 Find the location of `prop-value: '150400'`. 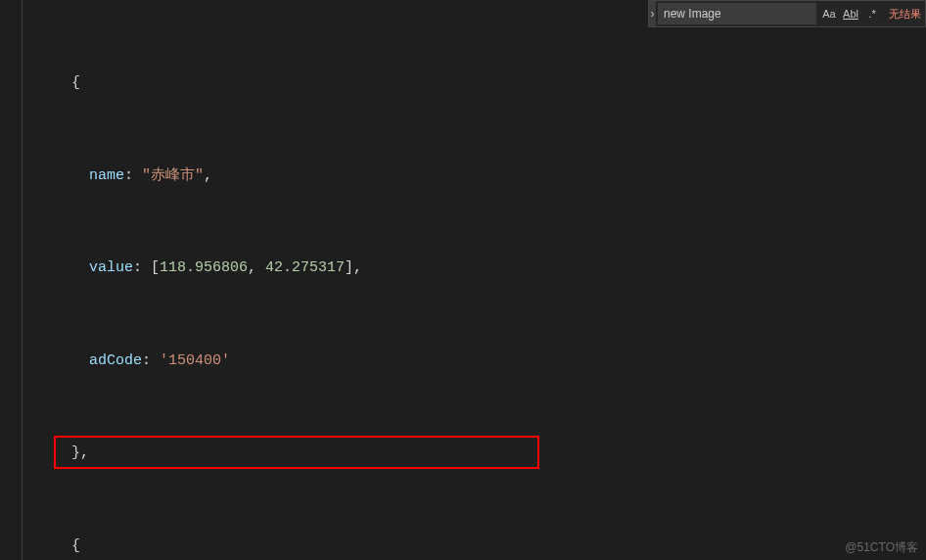

prop-value: '150400' is located at coordinates (195, 360).